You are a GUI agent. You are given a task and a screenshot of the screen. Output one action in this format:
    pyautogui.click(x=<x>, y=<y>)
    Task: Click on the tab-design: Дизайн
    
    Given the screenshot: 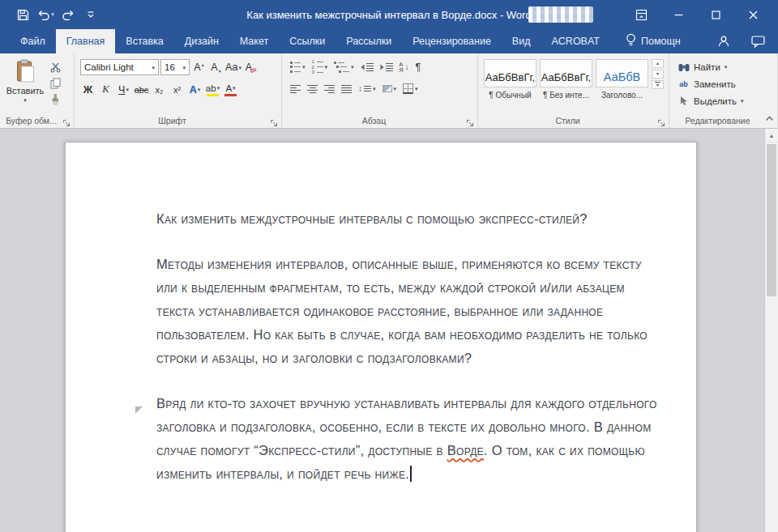 What is the action you would take?
    pyautogui.click(x=202, y=41)
    